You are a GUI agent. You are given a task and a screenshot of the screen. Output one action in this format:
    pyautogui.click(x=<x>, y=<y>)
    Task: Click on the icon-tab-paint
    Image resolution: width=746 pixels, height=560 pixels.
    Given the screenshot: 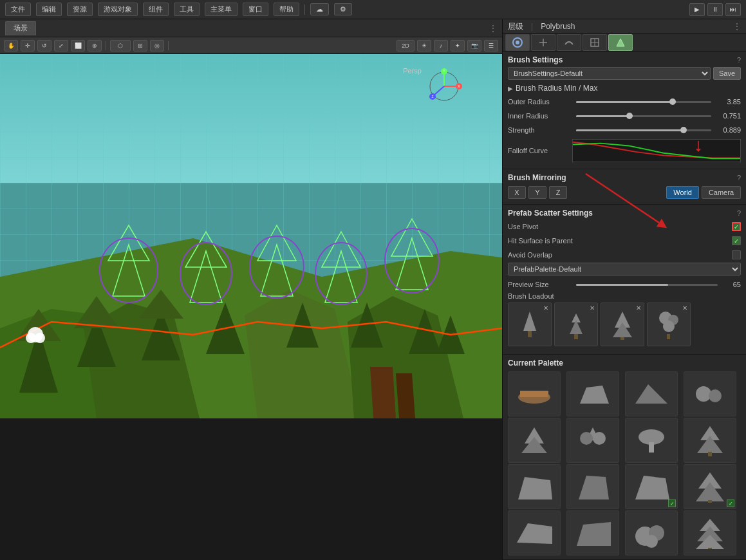 What is the action you would take?
    pyautogui.click(x=518, y=42)
    